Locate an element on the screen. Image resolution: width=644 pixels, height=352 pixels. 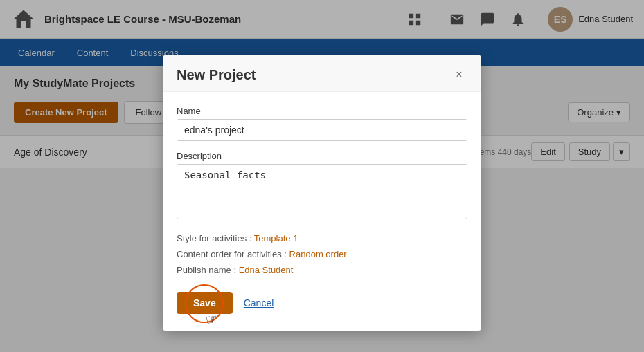
modal-header: New Project × is located at coordinates (322, 73).